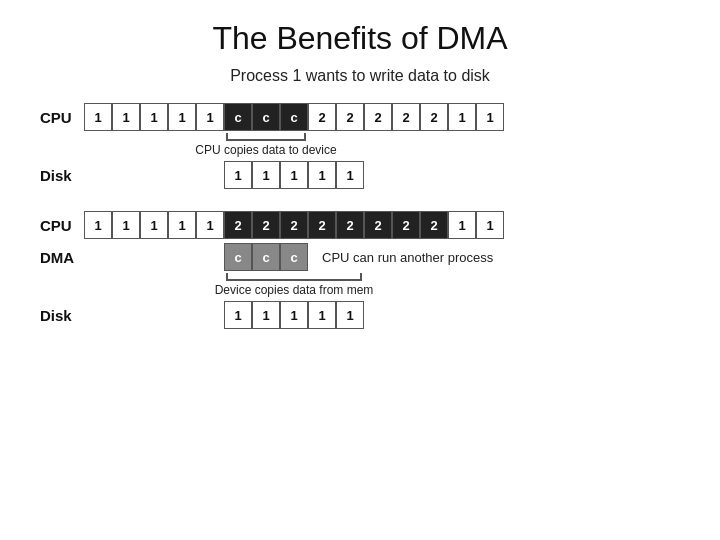 The image size is (720, 540). Describe the element at coordinates (60, 226) in the screenshot. I see `section2-cpu-label: CPU` at that location.